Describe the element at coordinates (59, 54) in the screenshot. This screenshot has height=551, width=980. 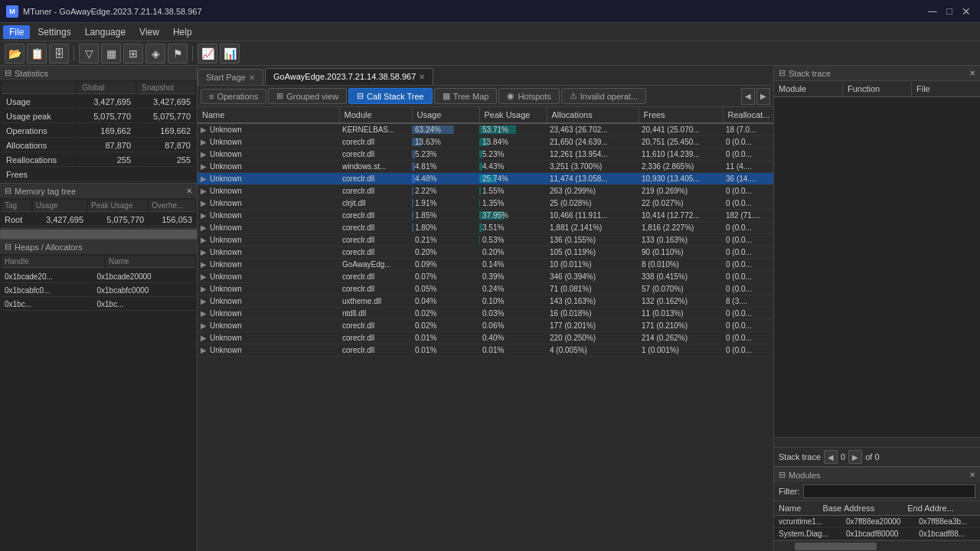
I see `database-button: 🗄` at that location.